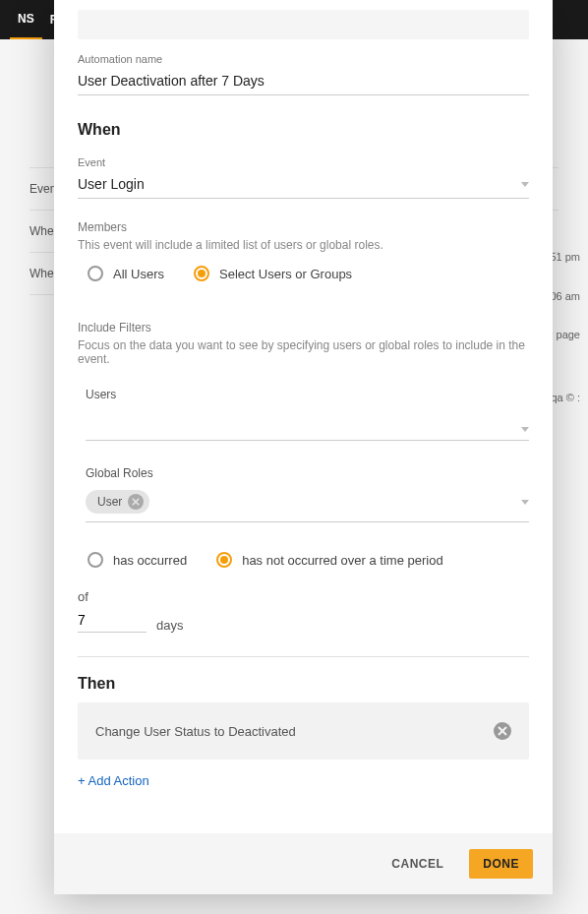  I want to click on action-text: Change User Status to Deactivated, so click(196, 732).